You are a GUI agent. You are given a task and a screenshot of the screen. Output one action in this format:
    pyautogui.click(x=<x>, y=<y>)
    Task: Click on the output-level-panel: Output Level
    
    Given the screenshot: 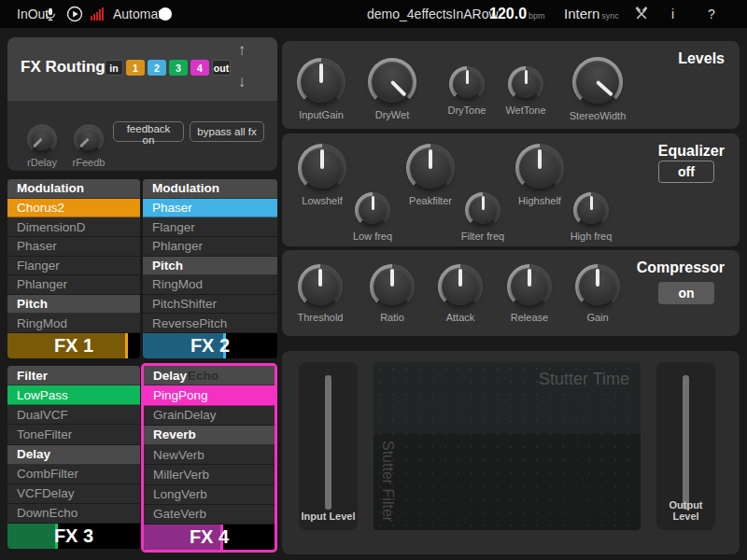 What is the action you would take?
    pyautogui.click(x=685, y=446)
    